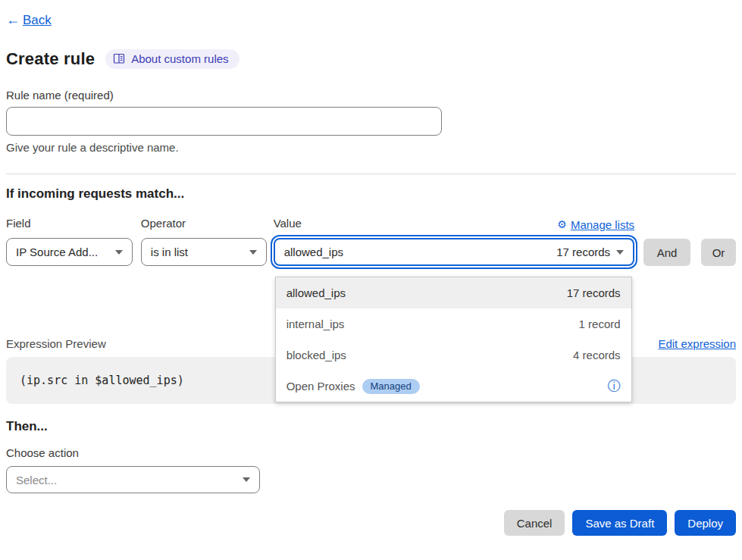 The height and width of the screenshot is (560, 742). What do you see at coordinates (453, 355) in the screenshot?
I see `list-item-blocked-ips: blocked_ips 4 records` at bounding box center [453, 355].